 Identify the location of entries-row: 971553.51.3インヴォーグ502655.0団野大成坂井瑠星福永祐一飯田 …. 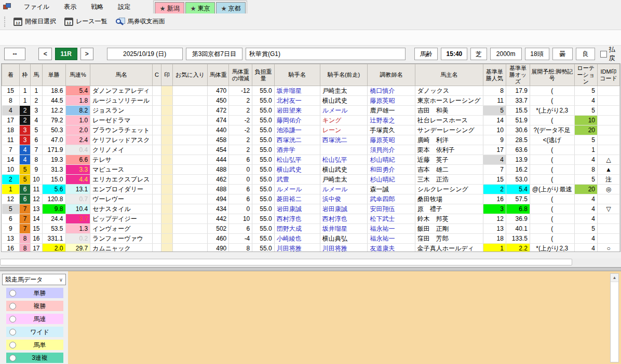
(311, 229).